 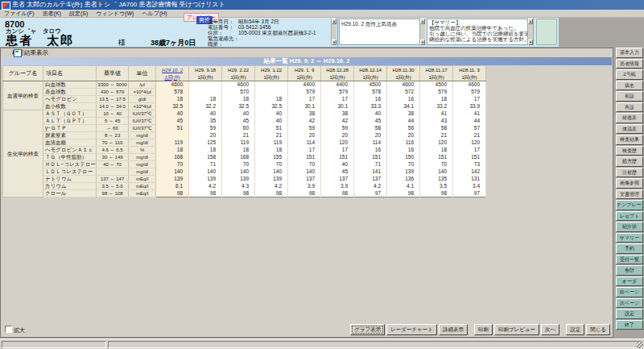 What do you see at coordinates (551, 330) in the screenshot?
I see `next-button: 次へ` at bounding box center [551, 330].